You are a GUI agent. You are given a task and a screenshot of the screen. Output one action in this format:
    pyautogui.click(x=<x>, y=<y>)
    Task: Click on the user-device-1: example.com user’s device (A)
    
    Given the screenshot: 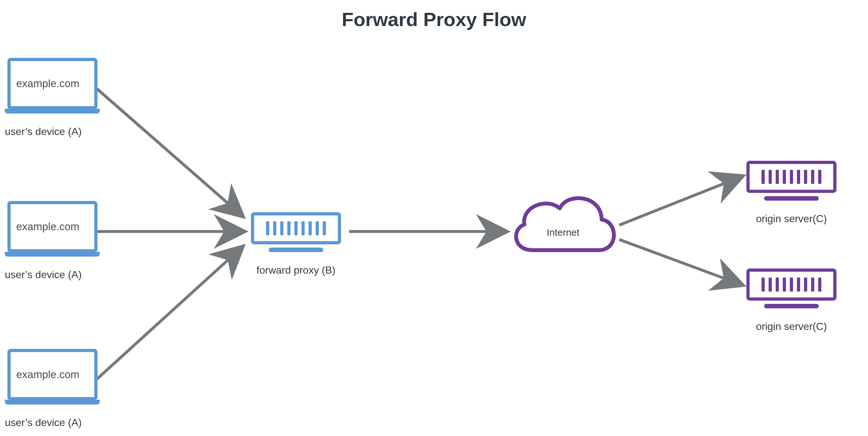 What is the action you would take?
    pyautogui.click(x=52, y=98)
    